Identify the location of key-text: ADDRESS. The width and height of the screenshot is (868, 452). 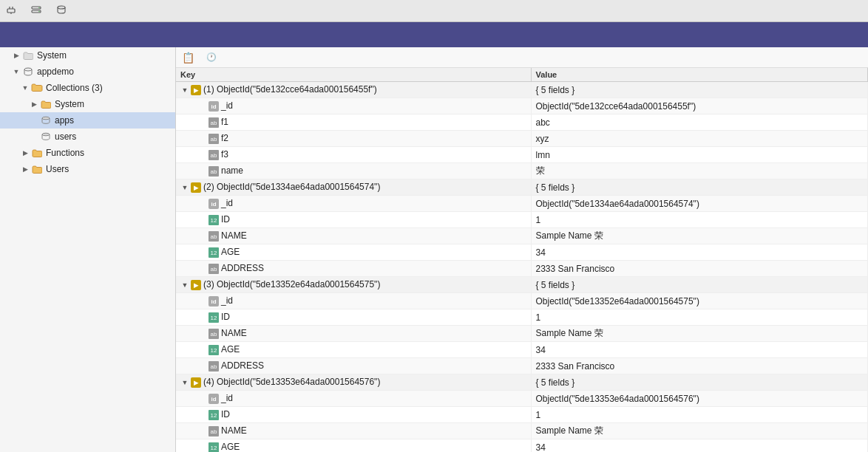
(243, 366).